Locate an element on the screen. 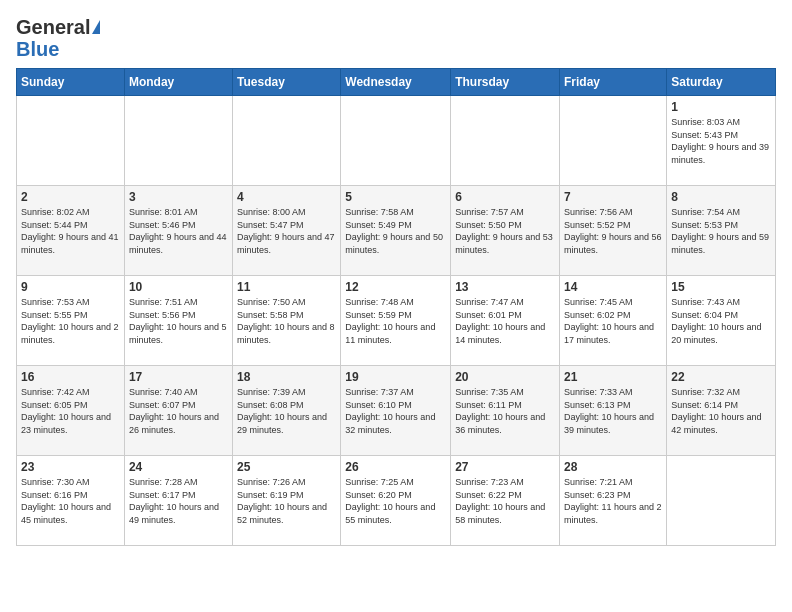  day-number: 27 is located at coordinates (505, 467).